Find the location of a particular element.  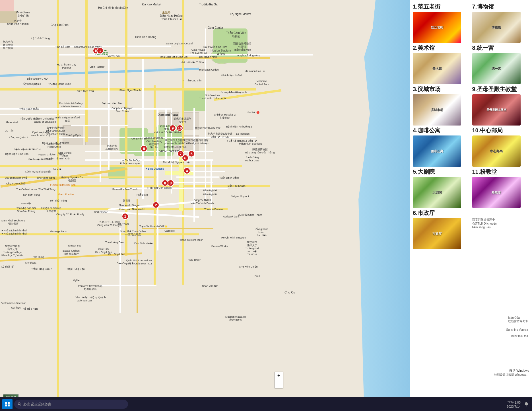

search-bar: 必应 必应必须答案 is located at coordinates (71, 404).